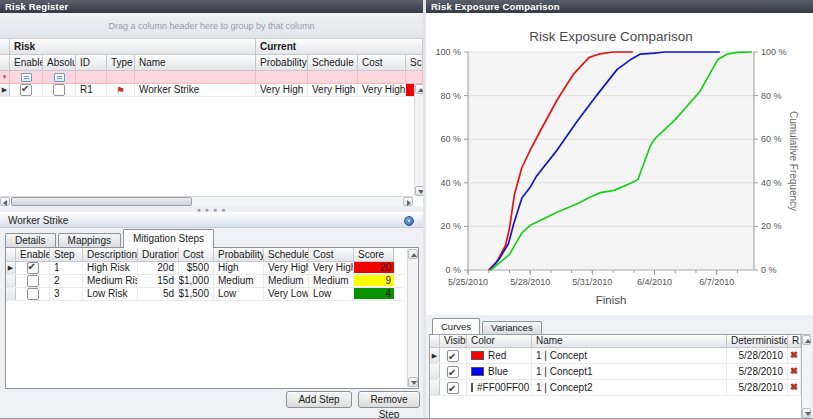  What do you see at coordinates (333, 78) in the screenshot?
I see `filter-schedule-cell` at bounding box center [333, 78].